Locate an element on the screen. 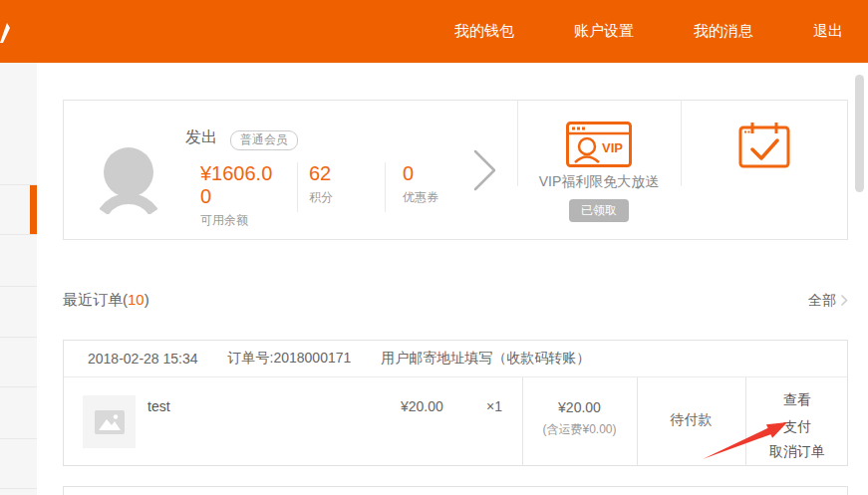 The height and width of the screenshot is (495, 868). balance-stat: ¥1606.00 可用余额 is located at coordinates (240, 195).